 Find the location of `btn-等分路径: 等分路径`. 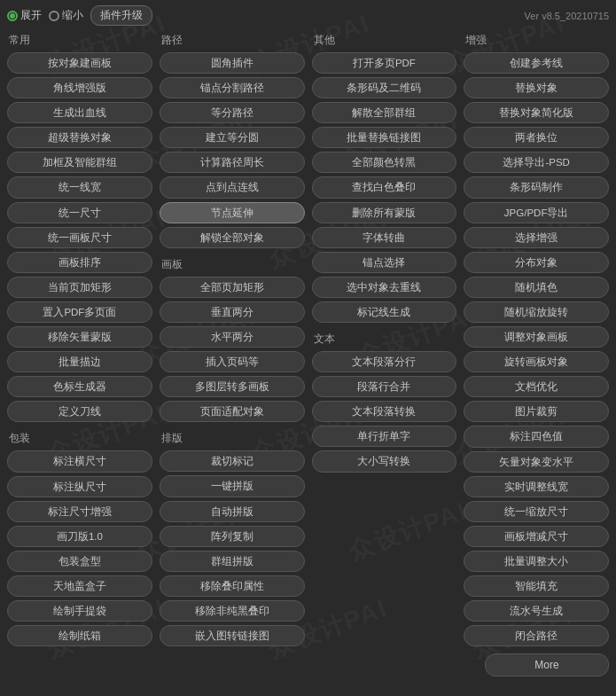

btn-等分路径: 等分路径 is located at coordinates (232, 113).